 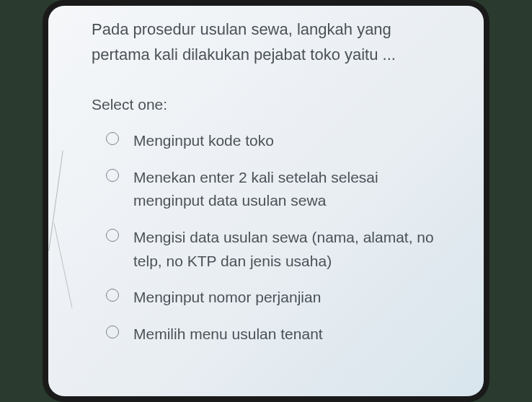 I want to click on option-text: Memilih menu usulan tenant, so click(x=228, y=335).